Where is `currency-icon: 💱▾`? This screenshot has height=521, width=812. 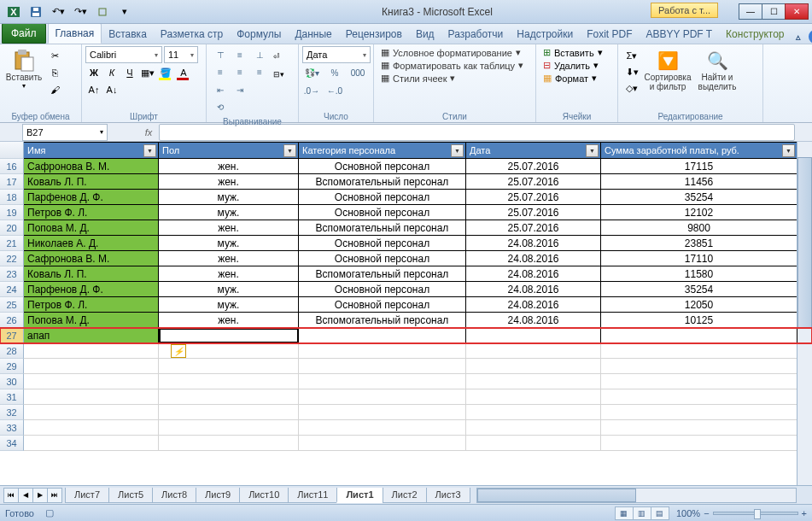
currency-icon: 💱▾ is located at coordinates (312, 73).